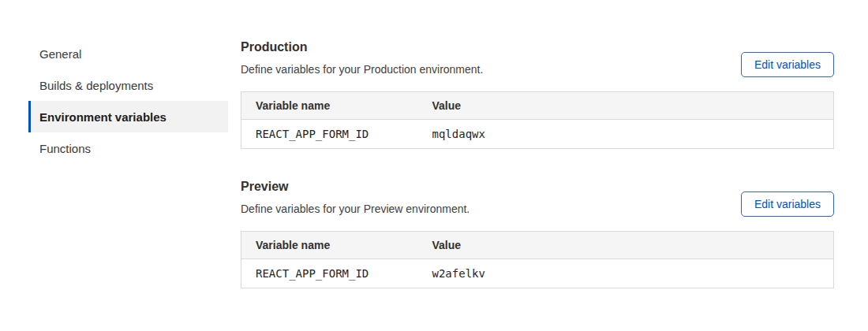  Describe the element at coordinates (627, 134) in the screenshot. I see `variable-value-cell: mqldaqwx` at that location.